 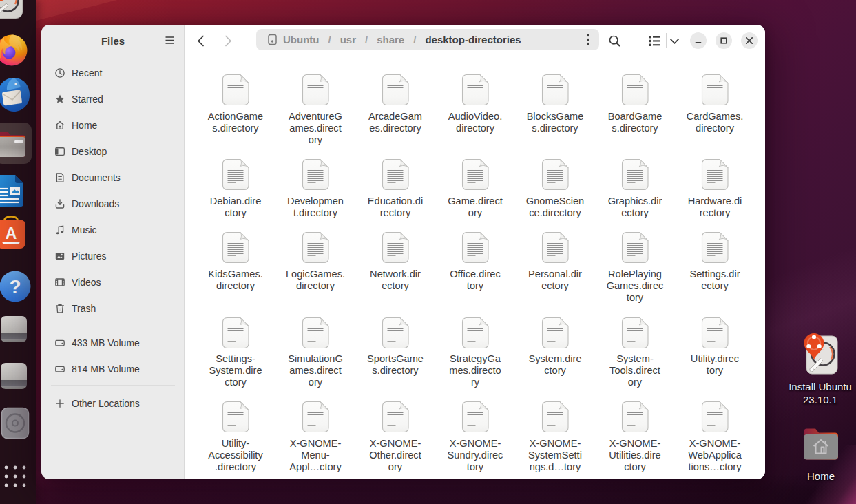 What do you see at coordinates (11, 233) in the screenshot?
I see `svg-text: A` at bounding box center [11, 233].